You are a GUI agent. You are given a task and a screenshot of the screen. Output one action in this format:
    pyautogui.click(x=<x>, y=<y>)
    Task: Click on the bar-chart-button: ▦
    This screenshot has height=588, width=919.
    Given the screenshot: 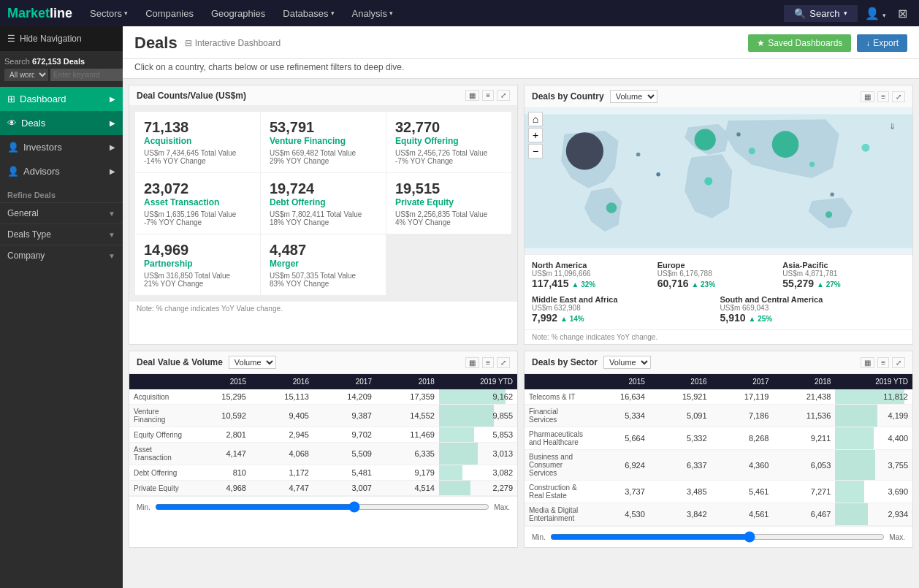 What is the action you would take?
    pyautogui.click(x=472, y=362)
    